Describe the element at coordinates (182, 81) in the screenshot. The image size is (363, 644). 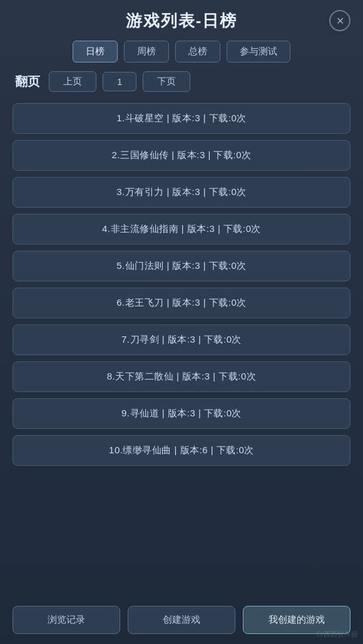
I see `pagination-row: 翻页 上页 1 下页` at that location.